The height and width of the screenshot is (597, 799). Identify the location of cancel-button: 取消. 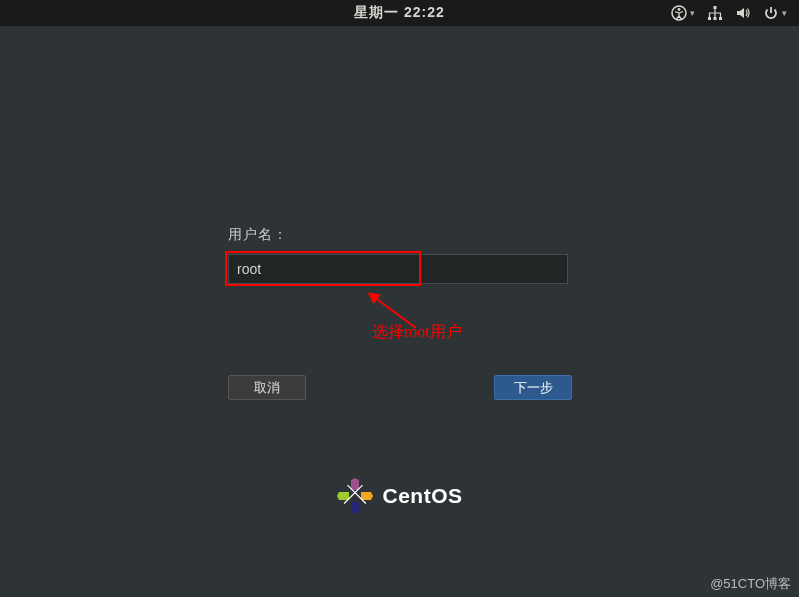
(267, 388).